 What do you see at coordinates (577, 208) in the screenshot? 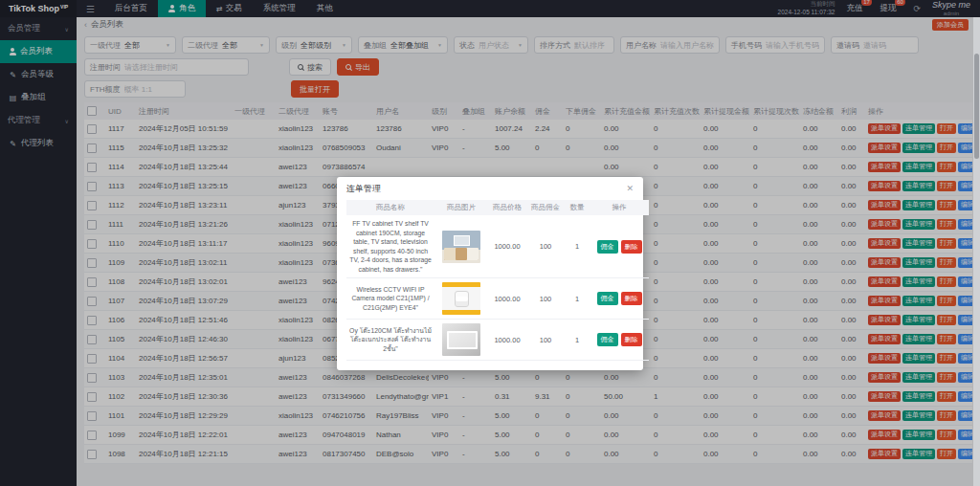
I see `modal-column-header: 数量` at bounding box center [577, 208].